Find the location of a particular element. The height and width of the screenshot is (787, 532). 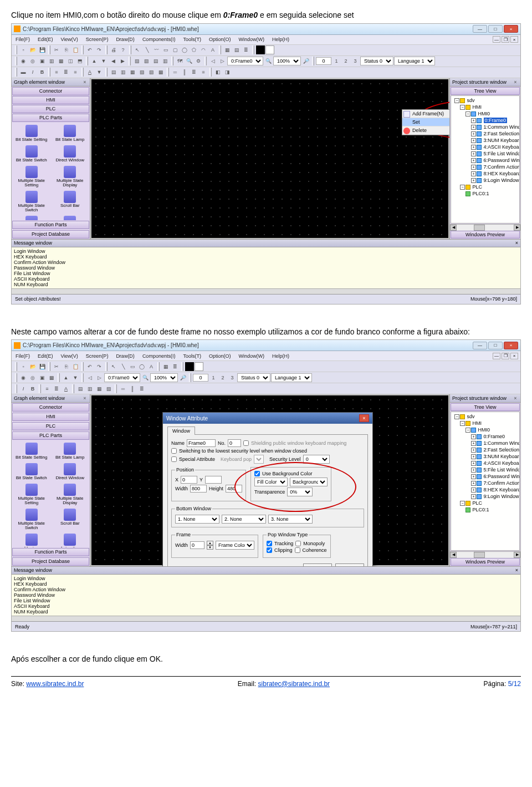

polygon-icon: ⬠ is located at coordinates (194, 50).